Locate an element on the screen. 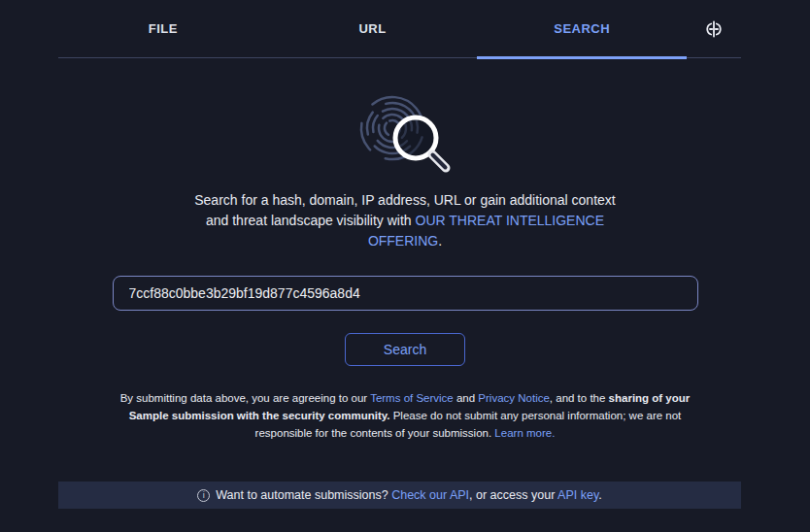  privacy-notice-link: Privacy Notice is located at coordinates (514, 398).